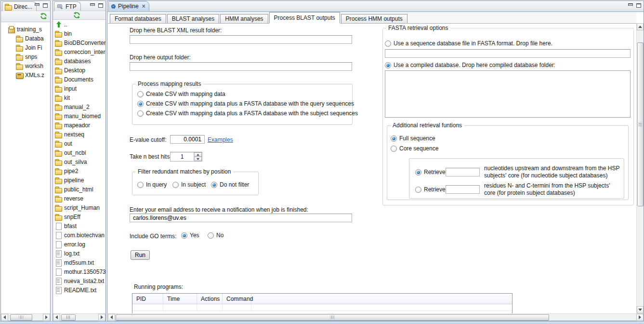 The width and height of the screenshot is (644, 324). Describe the element at coordinates (79, 207) in the screenshot. I see `list-item: script_Human` at that location.